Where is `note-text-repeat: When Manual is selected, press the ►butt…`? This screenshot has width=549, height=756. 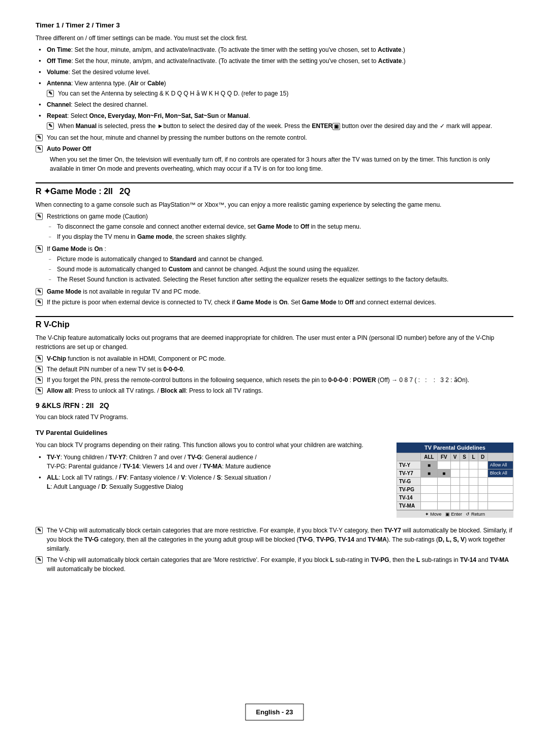 note-text-repeat: When Manual is selected, press the ►butt… is located at coordinates (286, 126).